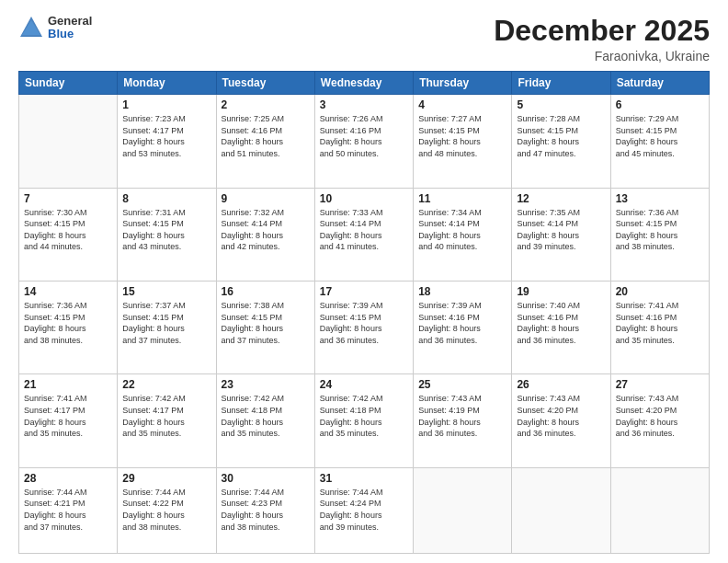 This screenshot has width=728, height=563. I want to click on calendar-cell: 22Sunrise: 7:42 AMSunset: 4:17 PMDayligh…, so click(167, 421).